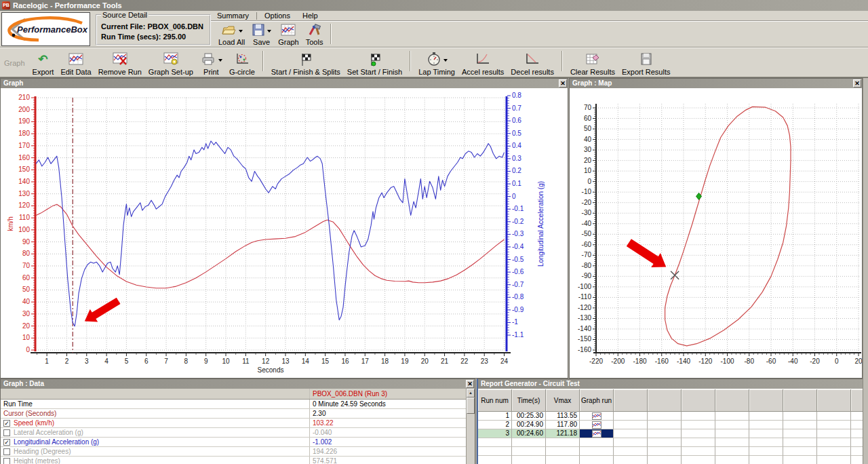 This screenshot has width=868, height=464. I want to click on height-checkbox, so click(7, 461).